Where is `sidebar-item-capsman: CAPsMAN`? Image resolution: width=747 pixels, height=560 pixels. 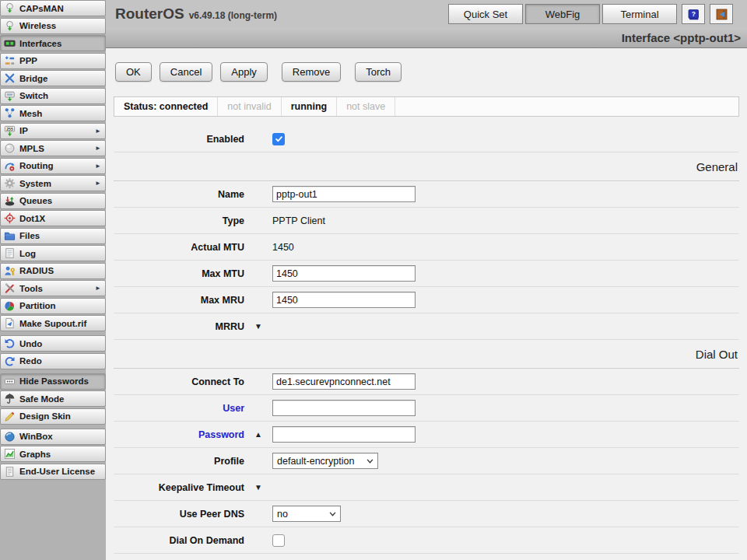
sidebar-item-capsman: CAPsMAN is located at coordinates (53, 8).